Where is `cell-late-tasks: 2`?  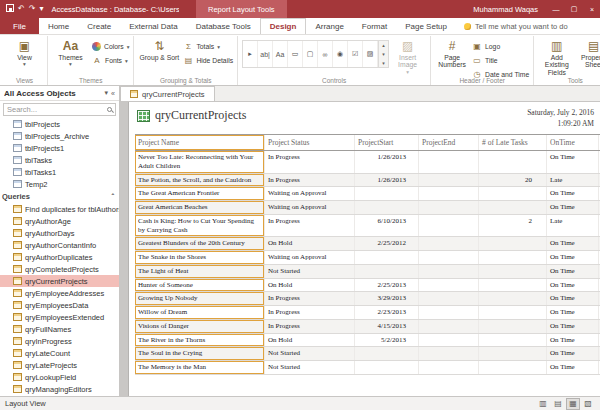 cell-late-tasks: 2 is located at coordinates (513, 226).